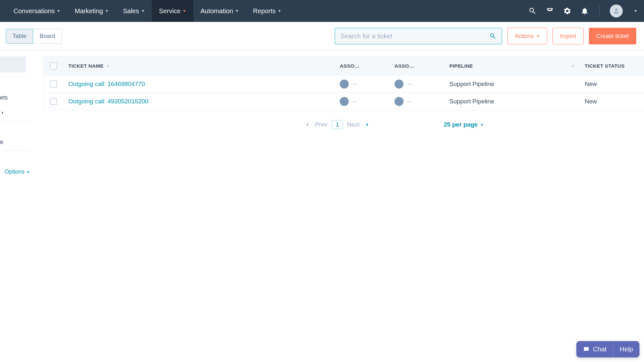 Image resolution: width=644 pixels, height=362 pixels. Describe the element at coordinates (92, 11) in the screenshot. I see `nav-marketing: Marketing ▼` at that location.